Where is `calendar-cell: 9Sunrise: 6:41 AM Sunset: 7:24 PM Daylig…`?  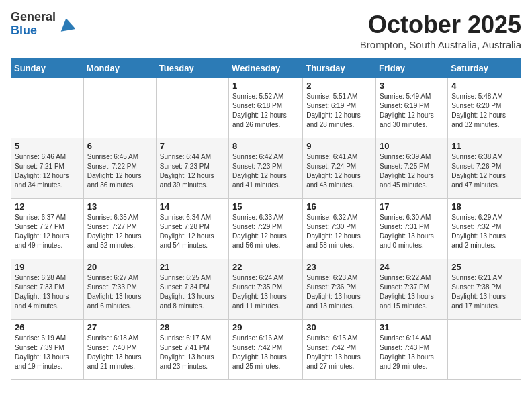 calendar-cell: 9Sunrise: 6:41 AM Sunset: 7:24 PM Daylig… is located at coordinates (340, 169).